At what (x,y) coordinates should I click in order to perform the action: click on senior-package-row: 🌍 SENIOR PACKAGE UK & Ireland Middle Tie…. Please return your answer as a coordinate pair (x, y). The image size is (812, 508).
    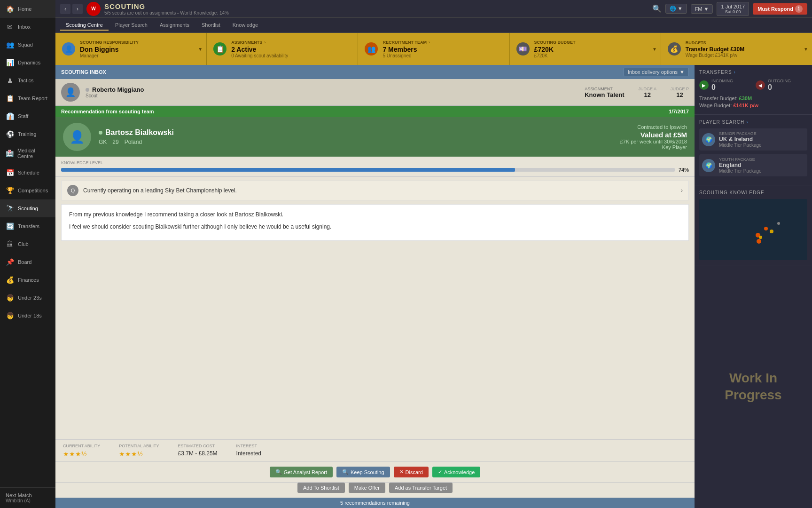
    Looking at the image, I should click on (753, 139).